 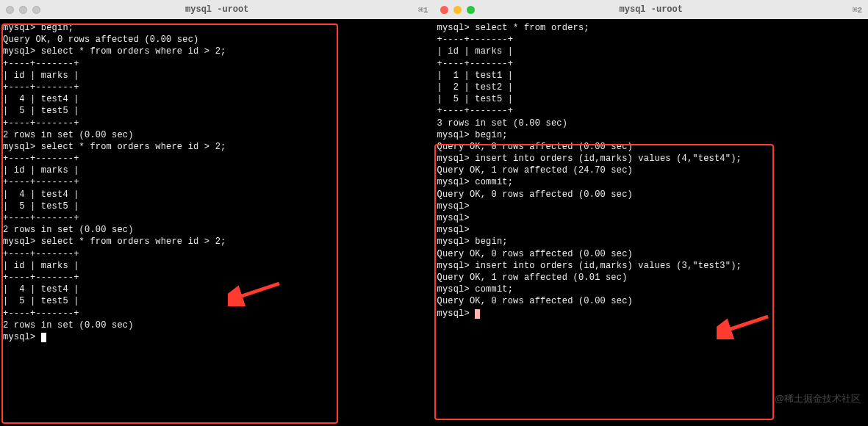 What do you see at coordinates (651, 278) in the screenshot?
I see `terminal-line: Query OK, 1 row affected (0.01 sec)` at bounding box center [651, 278].